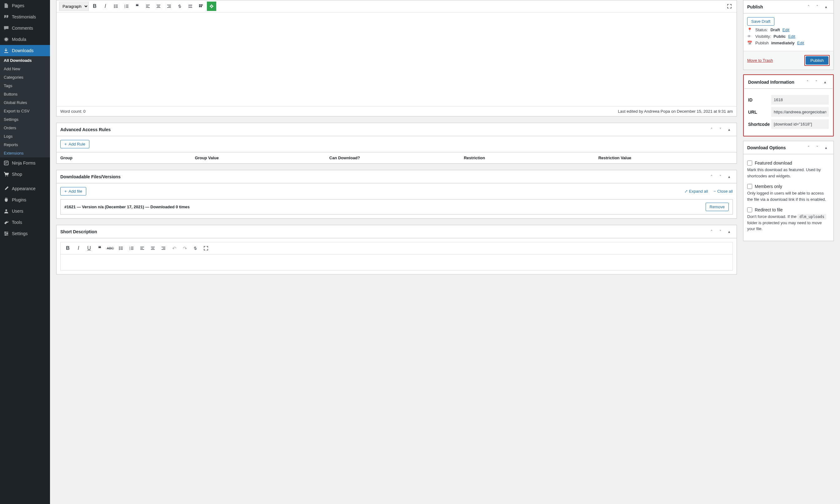  I want to click on sidebar-sub-buttons: Buttons, so click(25, 94).